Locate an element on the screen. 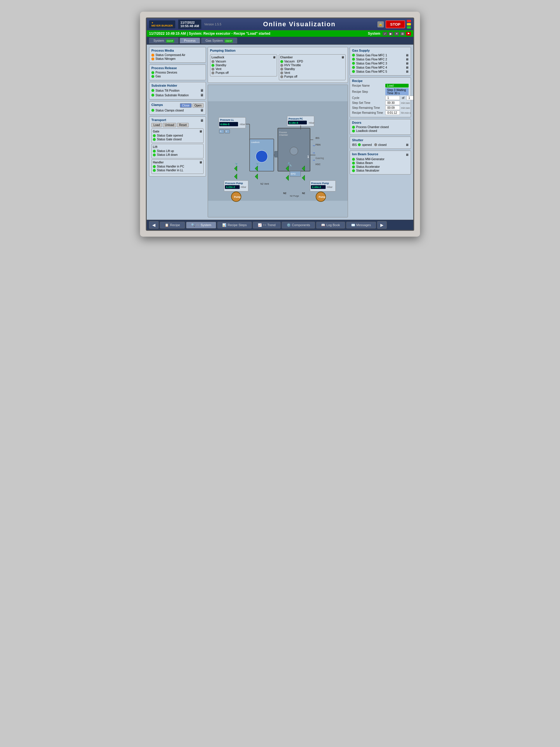  system-diagram: Pressure LL 4.66e-5 mbar A V Loadlock is located at coordinates (278, 151).